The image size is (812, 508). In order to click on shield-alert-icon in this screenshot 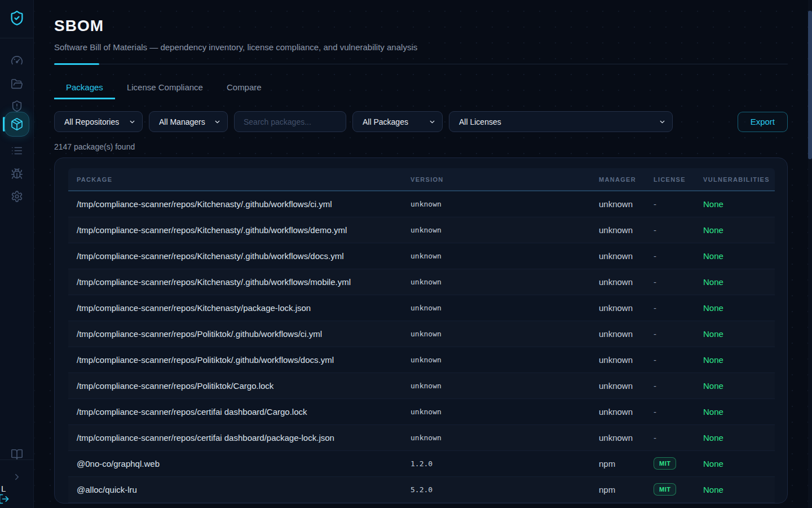, I will do `click(17, 106)`.